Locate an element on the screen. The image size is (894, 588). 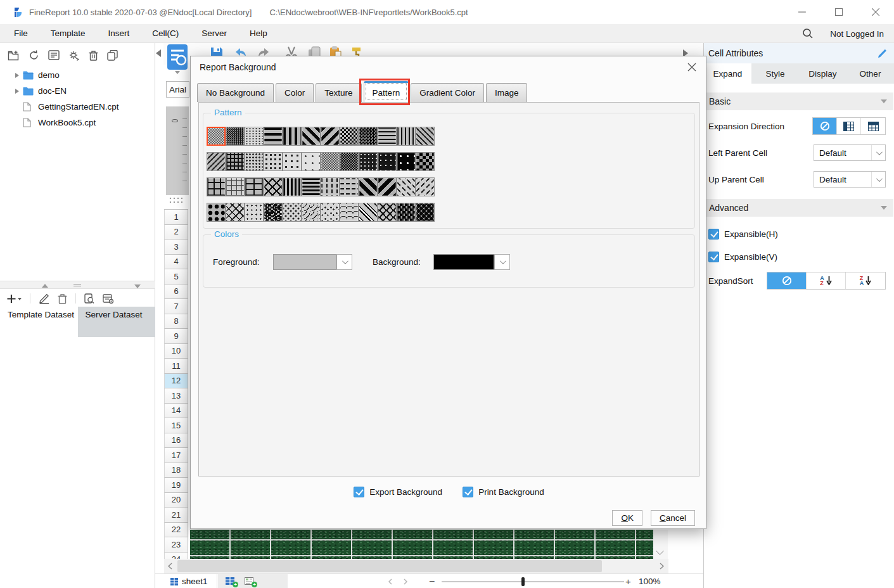
tab-display: Display is located at coordinates (822, 74).